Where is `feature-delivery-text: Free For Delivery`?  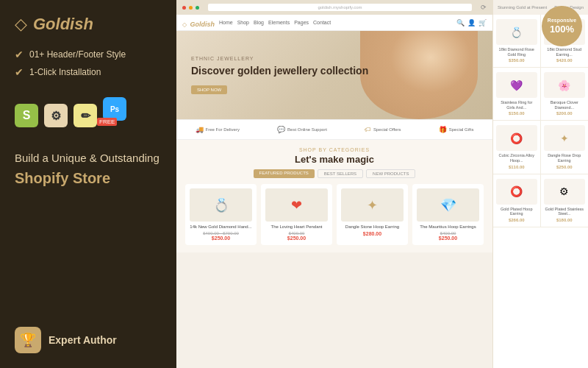 feature-delivery-text: Free For Delivery is located at coordinates (223, 130).